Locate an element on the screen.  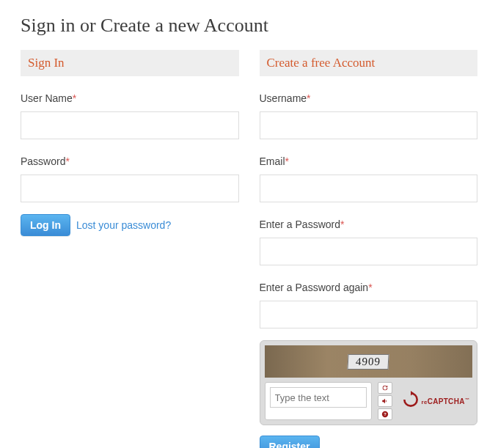
captcha-response-input is located at coordinates (318, 397).